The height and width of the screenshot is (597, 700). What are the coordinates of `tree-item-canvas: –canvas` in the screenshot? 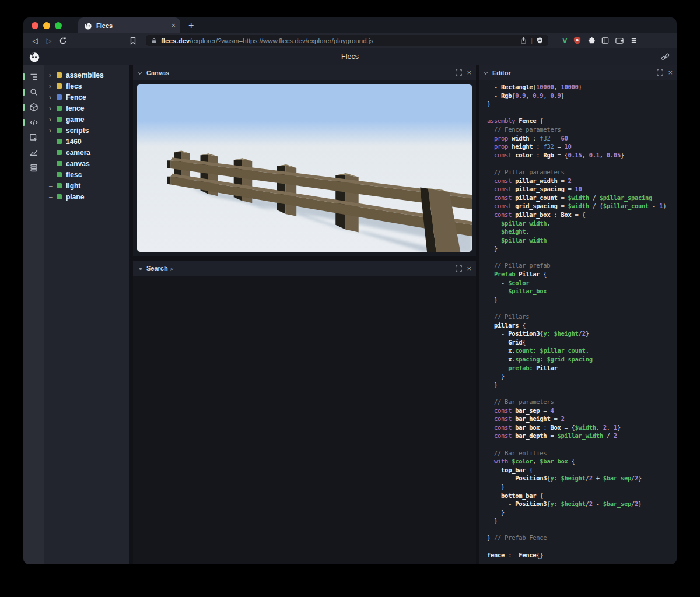 It's located at (89, 163).